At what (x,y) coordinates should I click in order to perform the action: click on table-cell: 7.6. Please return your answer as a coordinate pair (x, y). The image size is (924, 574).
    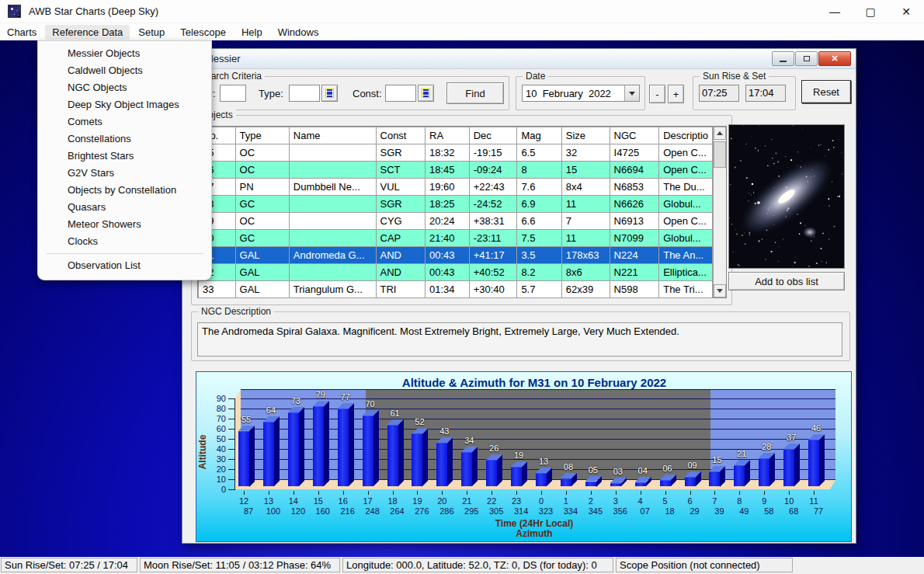
    Looking at the image, I should click on (539, 187).